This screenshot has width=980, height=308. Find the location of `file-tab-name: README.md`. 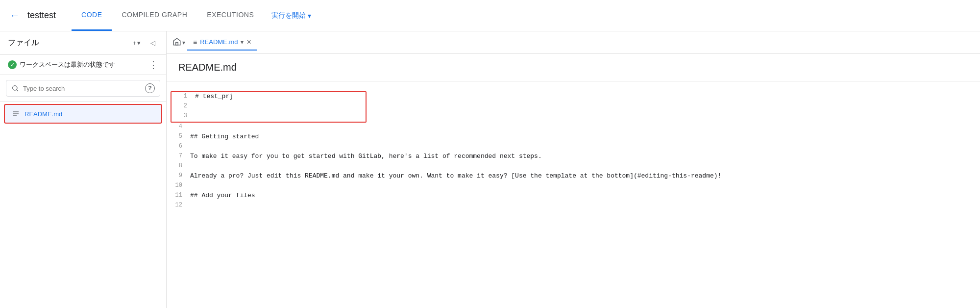

file-tab-name: README.md is located at coordinates (219, 42).